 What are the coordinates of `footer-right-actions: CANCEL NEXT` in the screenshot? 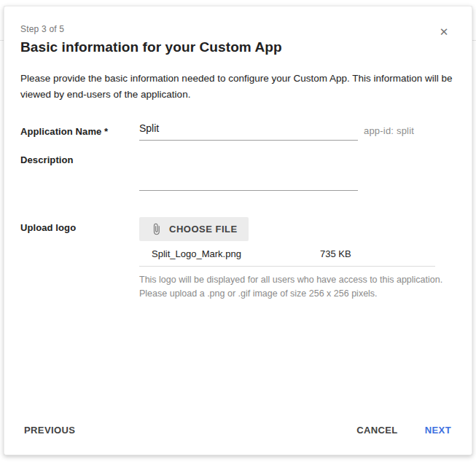 It's located at (404, 430).